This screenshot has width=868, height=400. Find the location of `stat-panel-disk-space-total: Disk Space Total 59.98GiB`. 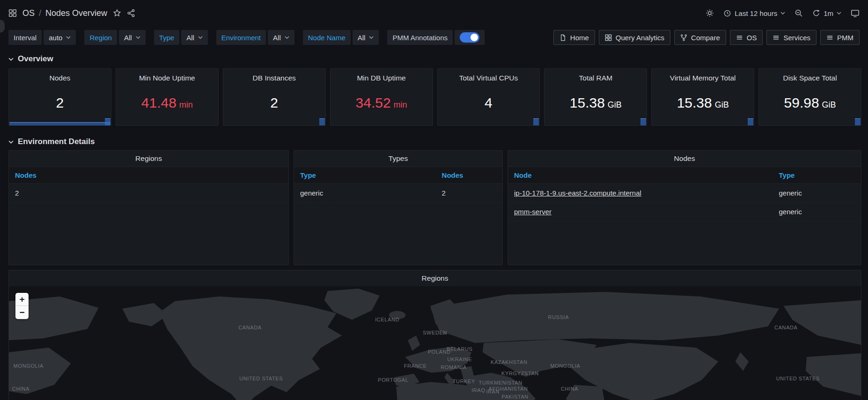

stat-panel-disk-space-total: Disk Space Total 59.98GiB is located at coordinates (810, 97).